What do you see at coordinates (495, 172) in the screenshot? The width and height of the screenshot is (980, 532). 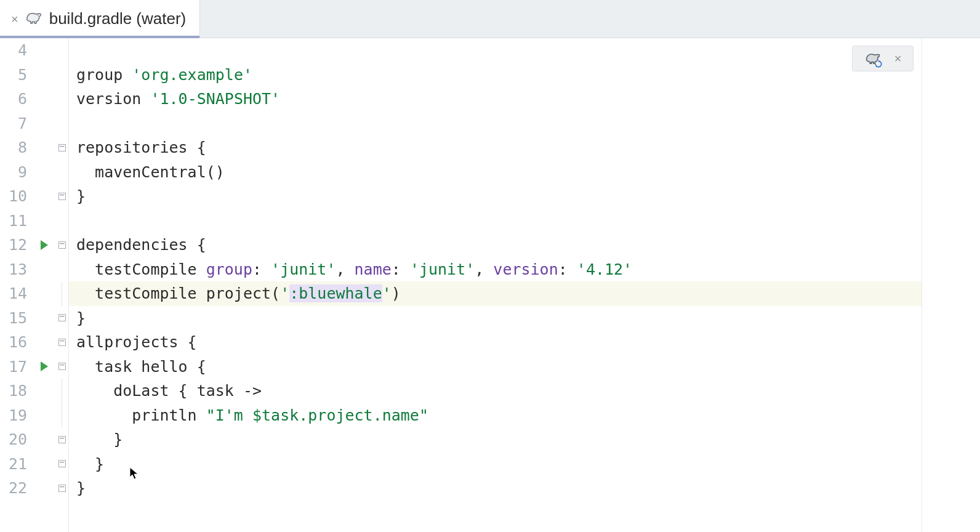 I see `code-line: mavenCentral()` at bounding box center [495, 172].